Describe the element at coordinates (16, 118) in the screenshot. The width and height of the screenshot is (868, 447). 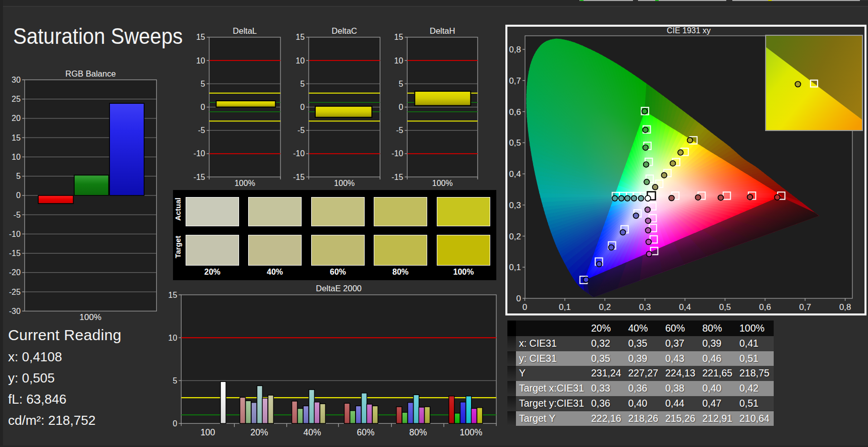
I see `svg-text: 20` at that location.